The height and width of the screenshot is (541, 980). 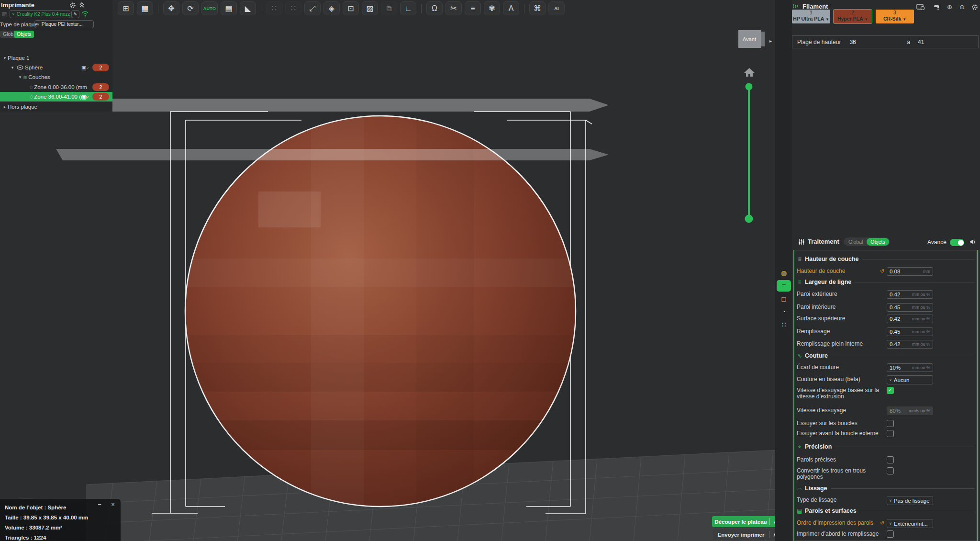 I want to click on seam-painting-button: ◈, so click(x=332, y=9).